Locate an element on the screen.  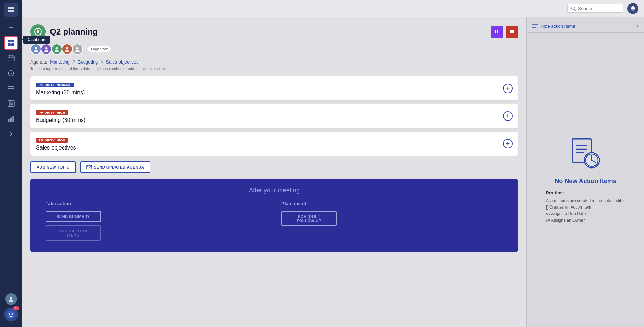
stop-button is located at coordinates (512, 32).